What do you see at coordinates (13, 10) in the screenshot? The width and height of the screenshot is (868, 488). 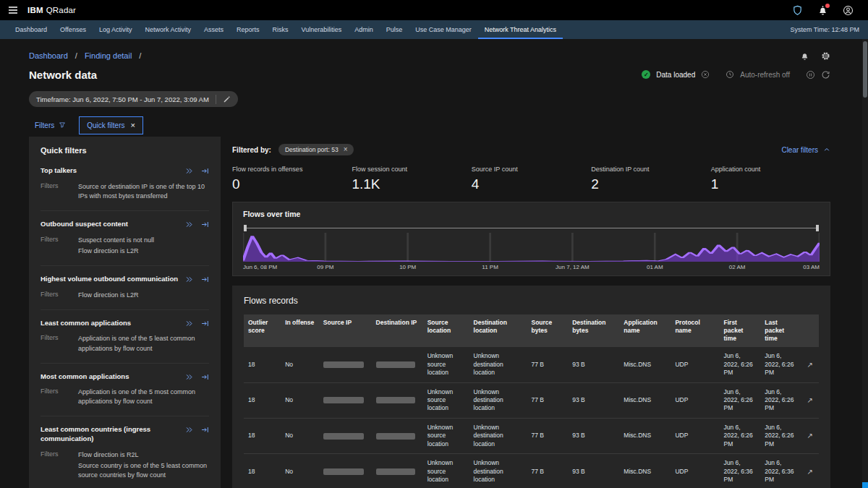 I see `menu-icon` at bounding box center [13, 10].